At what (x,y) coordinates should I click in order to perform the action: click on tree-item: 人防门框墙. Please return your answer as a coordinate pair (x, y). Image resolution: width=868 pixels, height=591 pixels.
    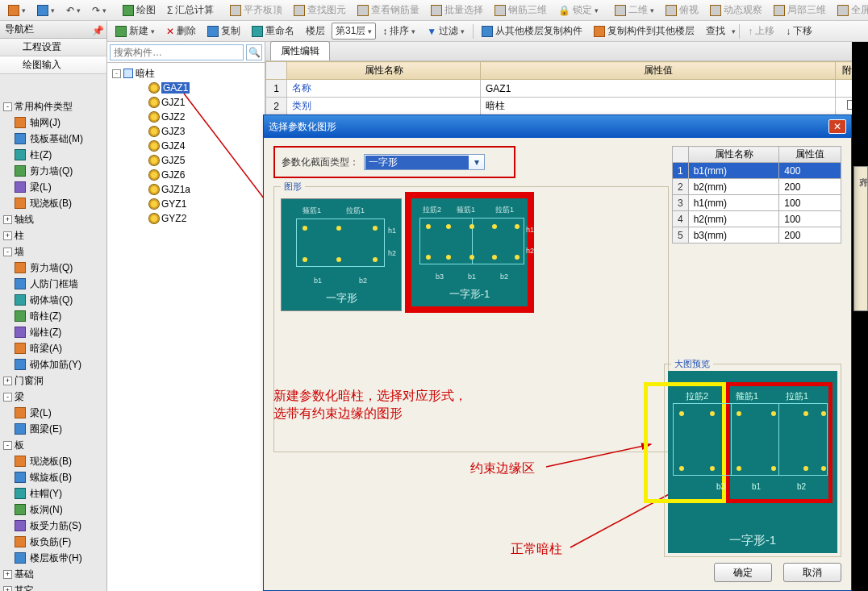
    Looking at the image, I should click on (54, 284).